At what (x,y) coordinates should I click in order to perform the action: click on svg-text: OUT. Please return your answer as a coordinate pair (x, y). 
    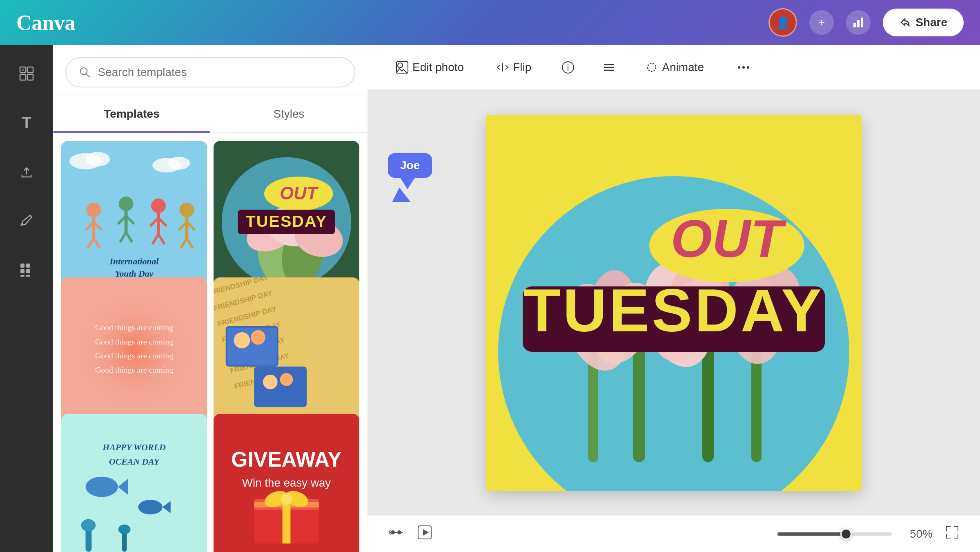
    Looking at the image, I should click on (729, 239).